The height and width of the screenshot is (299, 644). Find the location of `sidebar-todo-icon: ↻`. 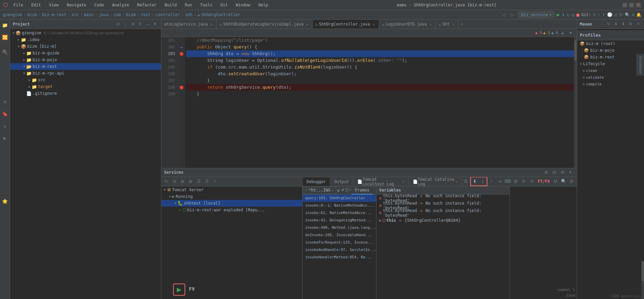

sidebar-todo-icon: ↻ is located at coordinates (5, 126).